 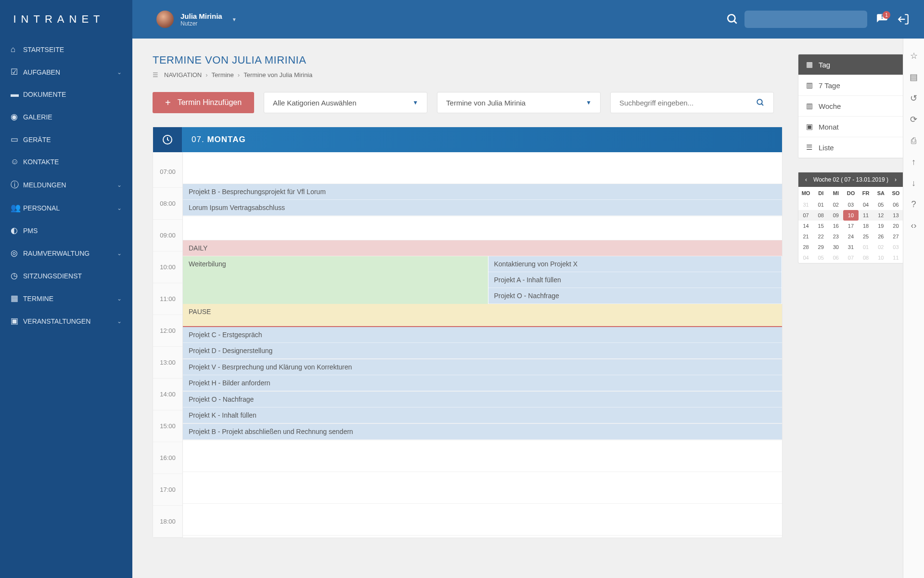 I want to click on sidebar-item-dokumente: ▬DOKUMENTE, so click(x=66, y=94).